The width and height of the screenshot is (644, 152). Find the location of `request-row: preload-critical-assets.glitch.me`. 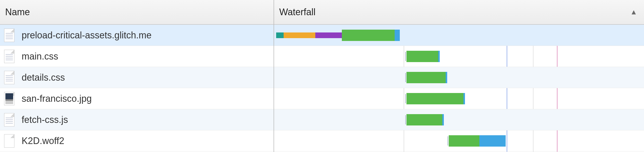

request-row: preload-critical-assets.glitch.me is located at coordinates (137, 35).